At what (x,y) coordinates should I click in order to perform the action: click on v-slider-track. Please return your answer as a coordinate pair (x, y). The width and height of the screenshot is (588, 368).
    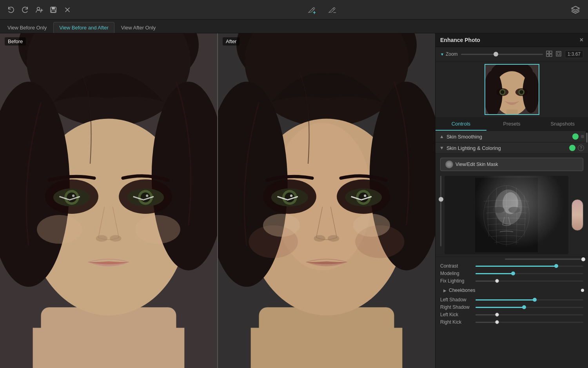
    Looking at the image, I should click on (441, 211).